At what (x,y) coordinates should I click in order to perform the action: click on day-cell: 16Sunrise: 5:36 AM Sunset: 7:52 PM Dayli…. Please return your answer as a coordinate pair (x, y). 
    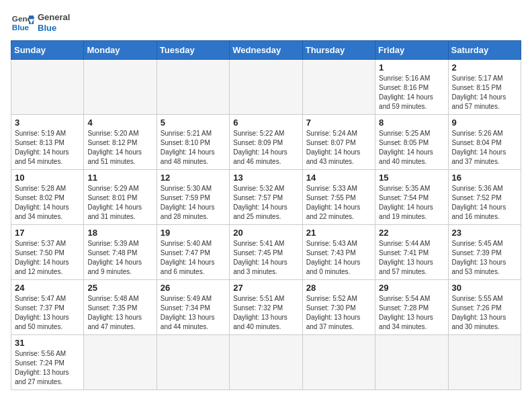
    Looking at the image, I should click on (484, 197).